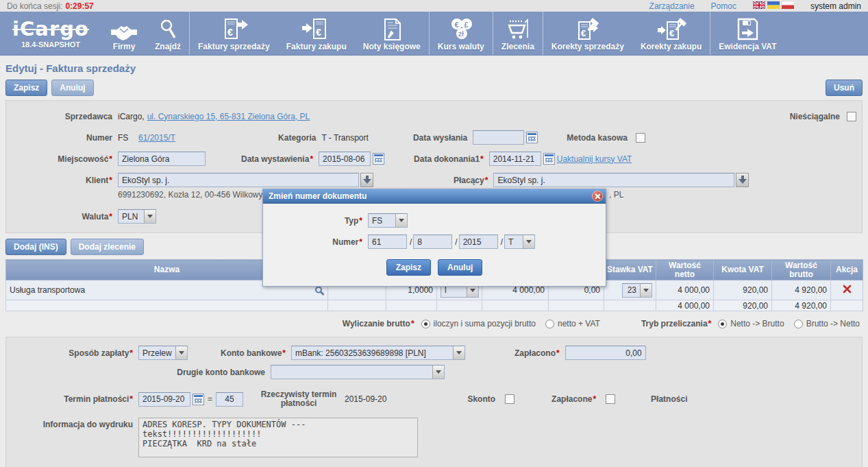 The height and width of the screenshot is (467, 868). I want to click on delete-row-icon, so click(847, 291).